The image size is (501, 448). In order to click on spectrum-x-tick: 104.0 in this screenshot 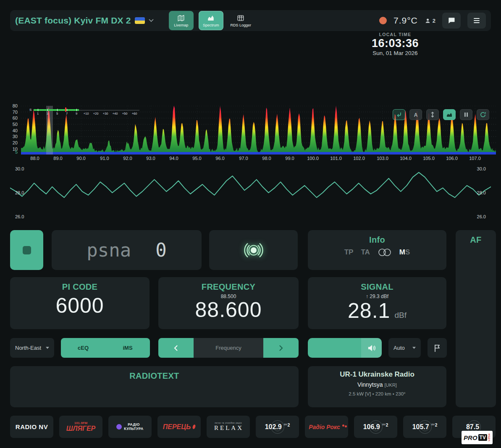, I will do `click(406, 158)`.